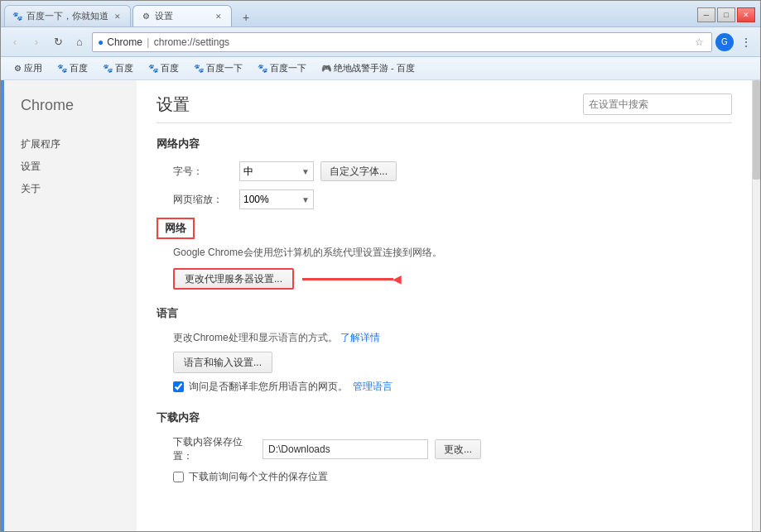 This screenshot has width=761, height=532. I want to click on bookmark-apps: ⚙ 应用, so click(28, 68).